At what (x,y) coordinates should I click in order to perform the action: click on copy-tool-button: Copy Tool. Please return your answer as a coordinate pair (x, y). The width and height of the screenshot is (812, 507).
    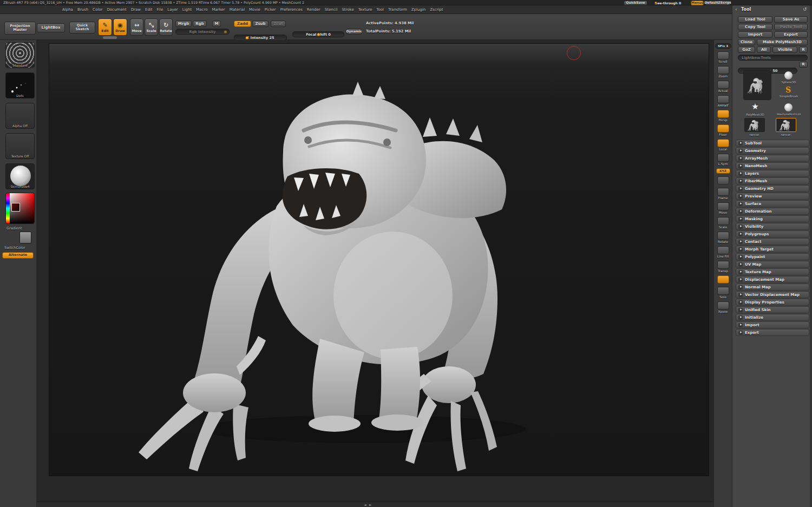
    Looking at the image, I should click on (755, 27).